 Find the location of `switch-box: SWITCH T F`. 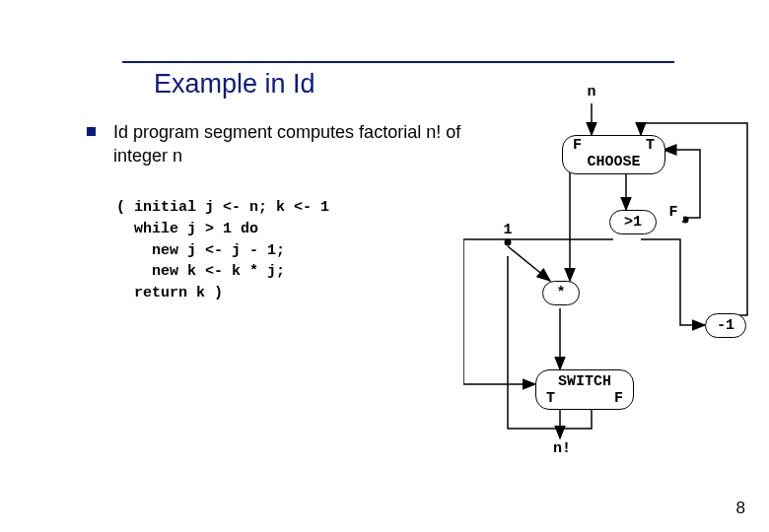

switch-box: SWITCH T F is located at coordinates (585, 390).